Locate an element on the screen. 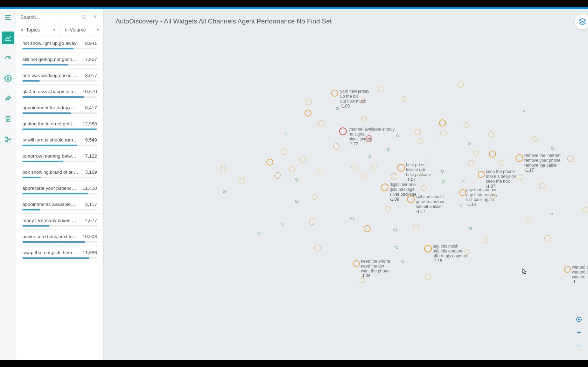  topic-item: many t v's,many boxes,ma...4,677 is located at coordinates (59, 222).